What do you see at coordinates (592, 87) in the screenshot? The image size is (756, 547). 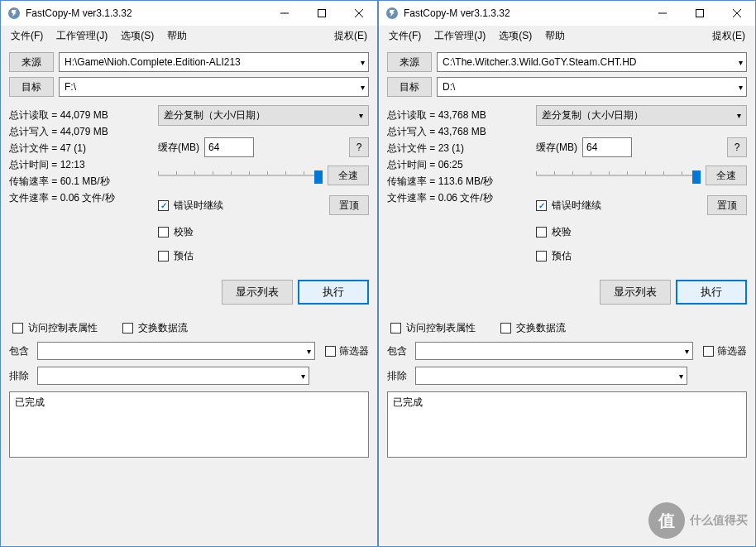 I see `dest-path-combo: D:\ ▾` at bounding box center [592, 87].